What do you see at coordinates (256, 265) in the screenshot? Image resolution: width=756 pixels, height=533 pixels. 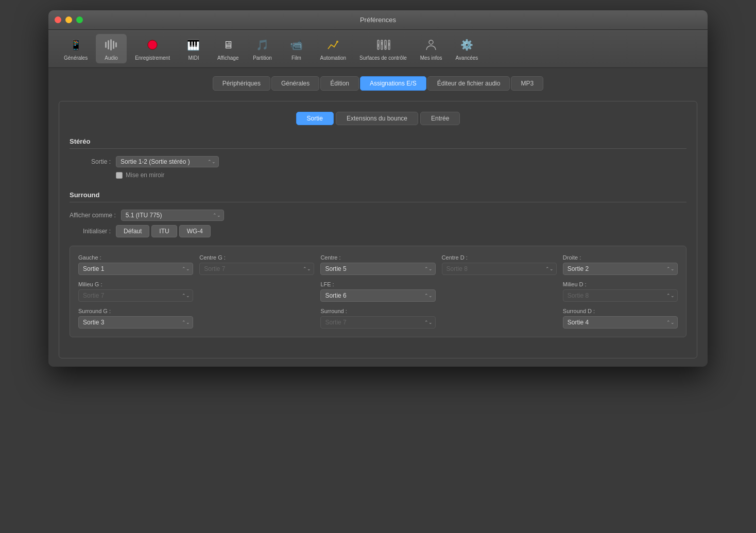 I see `channel-centre-g: Centre G : Sortie 7` at bounding box center [256, 265].